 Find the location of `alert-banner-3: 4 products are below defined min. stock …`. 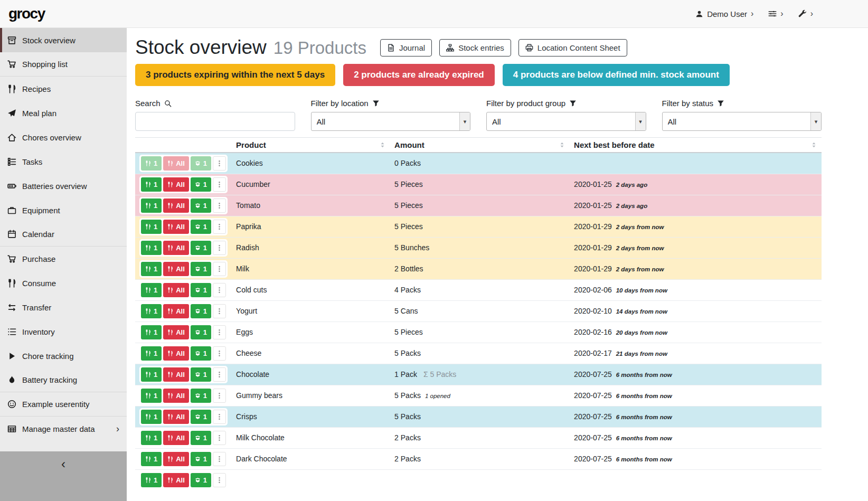

alert-banner-3: 4 products are below defined min. stock … is located at coordinates (616, 75).